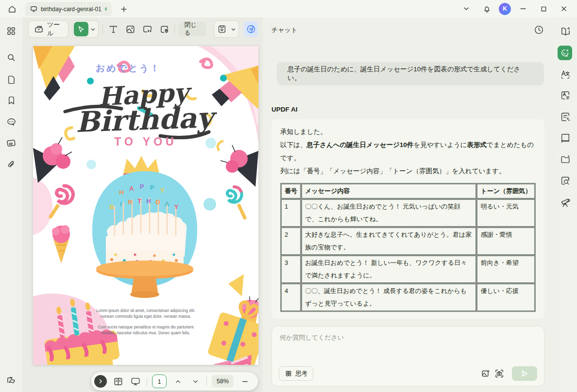 Image resolution: width=577 pixels, height=392 pixels. I want to click on bookmark-icon, so click(12, 101).